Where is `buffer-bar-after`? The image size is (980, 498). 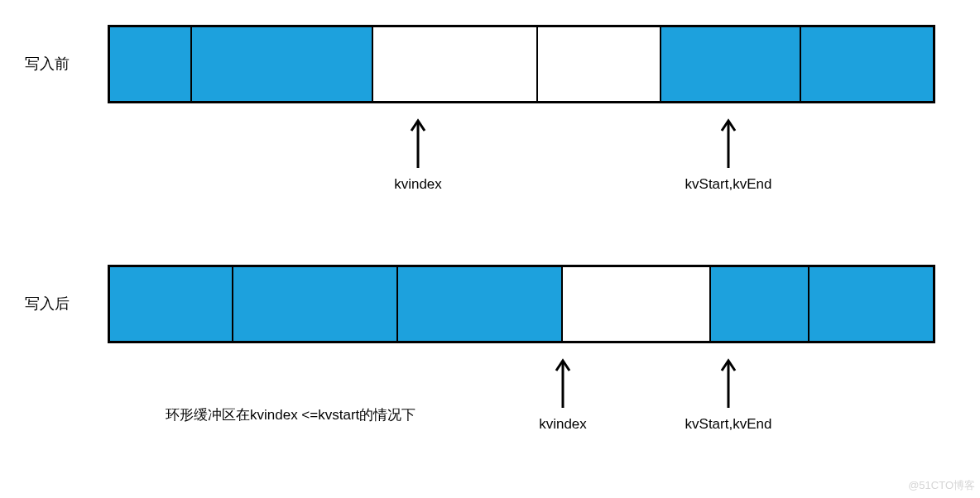
buffer-bar-after is located at coordinates (521, 304).